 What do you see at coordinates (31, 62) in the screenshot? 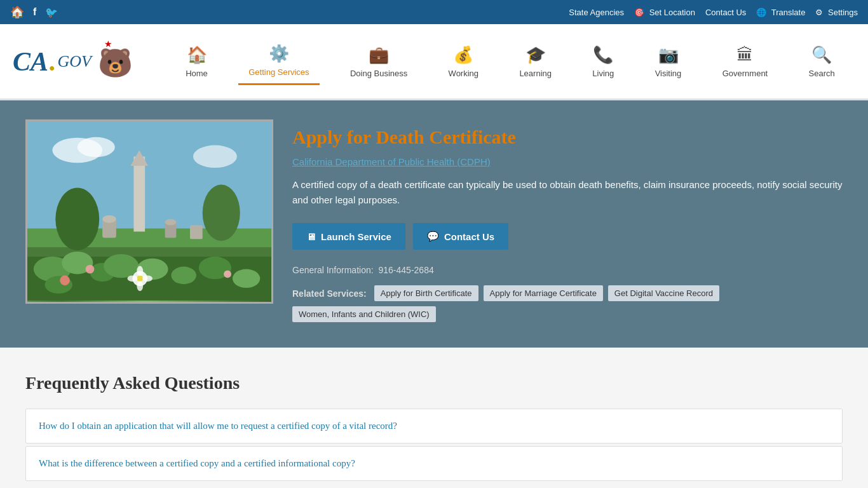
I see `logo-ca-text: CA` at bounding box center [31, 62].